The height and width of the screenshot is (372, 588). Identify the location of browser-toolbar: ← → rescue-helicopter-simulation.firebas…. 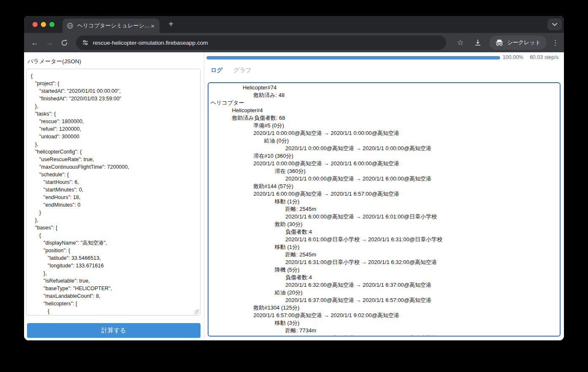
(294, 43).